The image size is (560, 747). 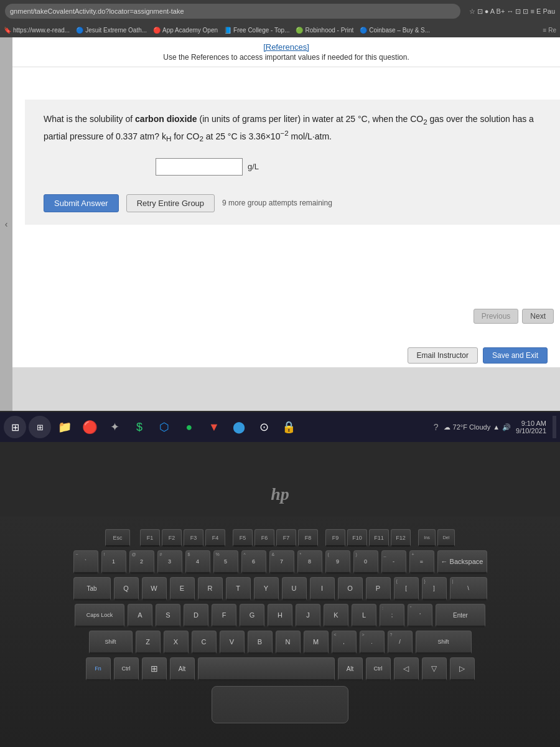 What do you see at coordinates (350, 669) in the screenshot?
I see `key-alt-right: Alt` at bounding box center [350, 669].